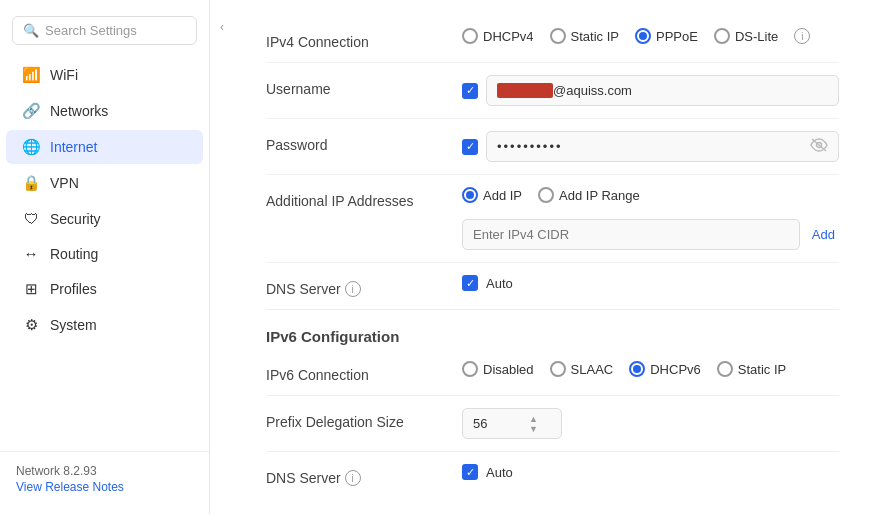 Image resolution: width=871 pixels, height=514 pixels. What do you see at coordinates (31, 325) in the screenshot?
I see `system-icon: ⚙` at bounding box center [31, 325].